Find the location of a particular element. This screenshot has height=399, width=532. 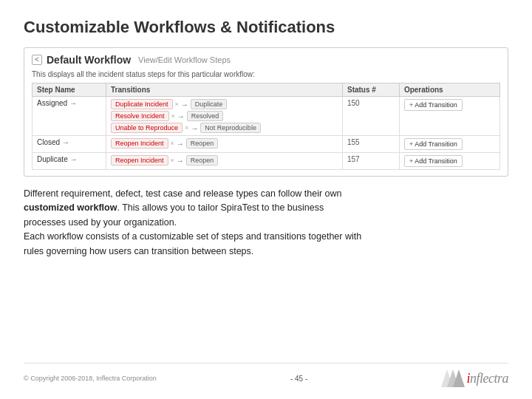

workflow-header: < Default Workflow View/Edit Workflow St… is located at coordinates (266, 60).